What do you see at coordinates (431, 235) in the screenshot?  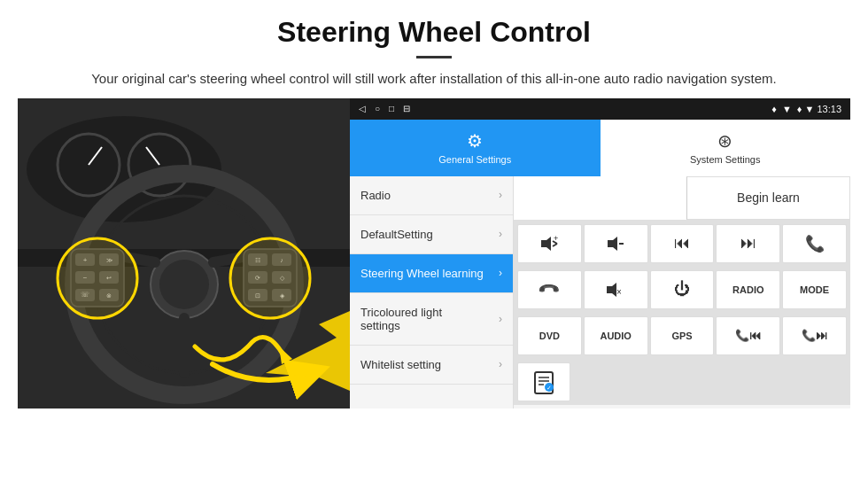 I see `menu-item-default: DefaultSetting ›` at bounding box center [431, 235].